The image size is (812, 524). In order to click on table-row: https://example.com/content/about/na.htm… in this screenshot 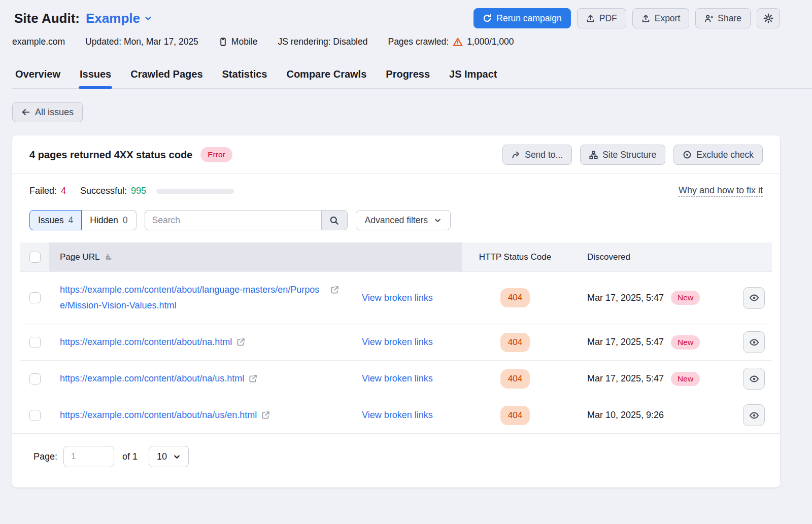, I will do `click(396, 342)`.